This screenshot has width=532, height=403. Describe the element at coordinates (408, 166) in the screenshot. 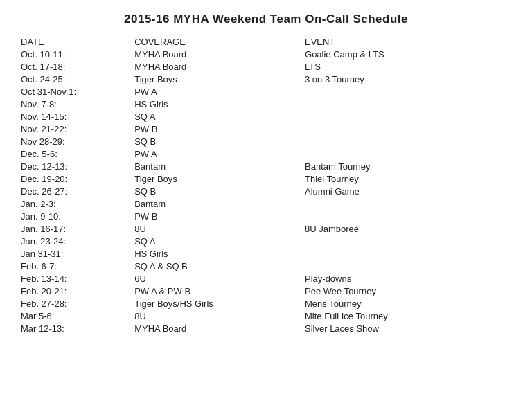

I see `cell-event: Bantam Tourney` at that location.